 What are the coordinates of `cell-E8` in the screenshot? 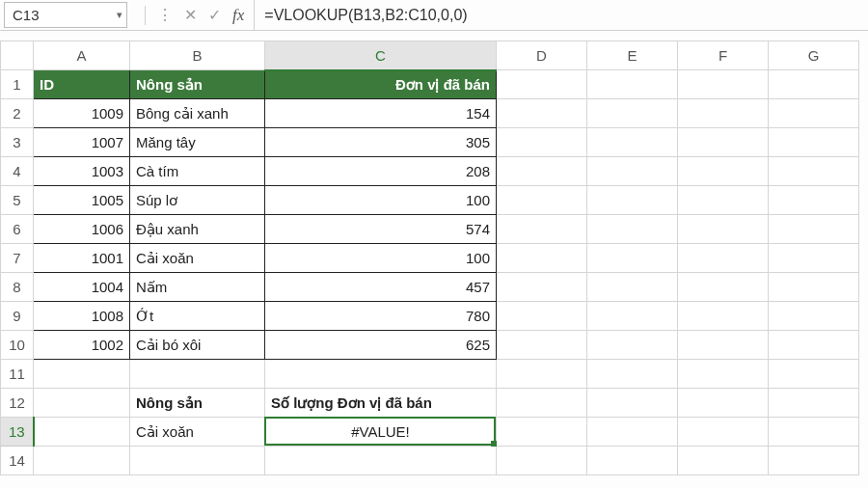 It's located at (633, 287).